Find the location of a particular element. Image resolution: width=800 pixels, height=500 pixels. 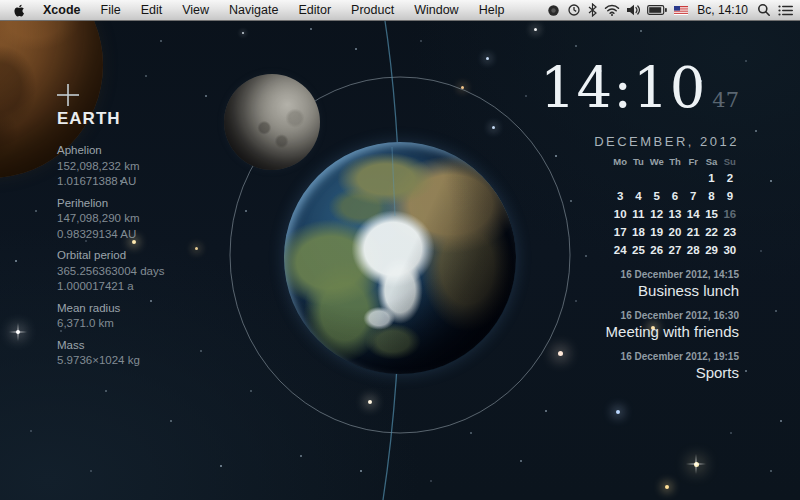

apple-menu is located at coordinates (16, 10).